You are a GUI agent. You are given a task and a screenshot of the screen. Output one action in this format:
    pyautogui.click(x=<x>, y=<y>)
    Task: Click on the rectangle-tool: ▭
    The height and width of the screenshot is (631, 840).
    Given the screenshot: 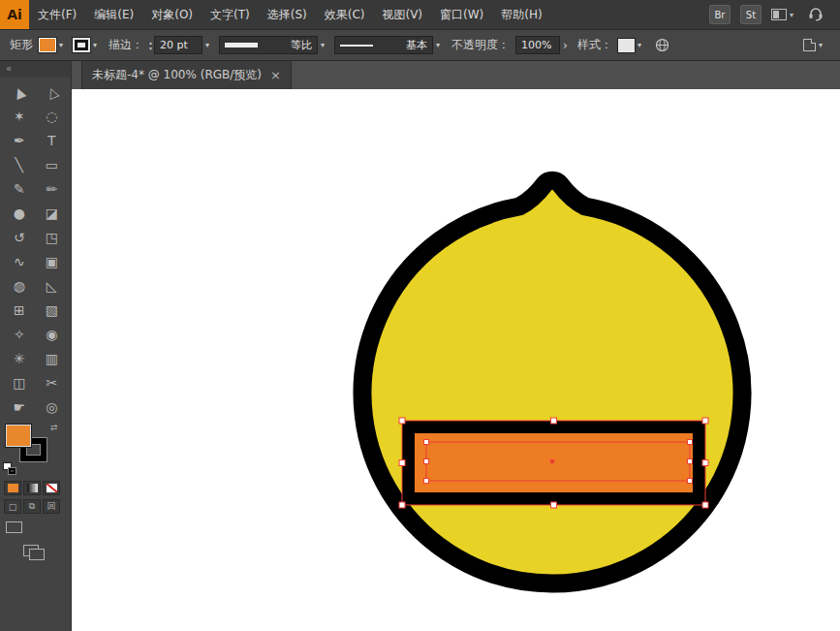 What is the action you would take?
    pyautogui.click(x=52, y=165)
    